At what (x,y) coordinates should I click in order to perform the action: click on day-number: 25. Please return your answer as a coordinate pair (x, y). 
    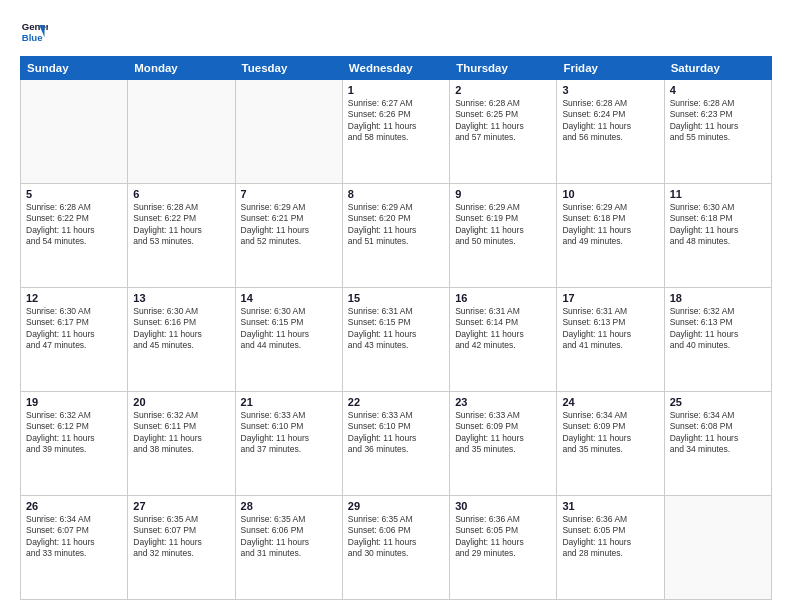
    Looking at the image, I should click on (718, 402).